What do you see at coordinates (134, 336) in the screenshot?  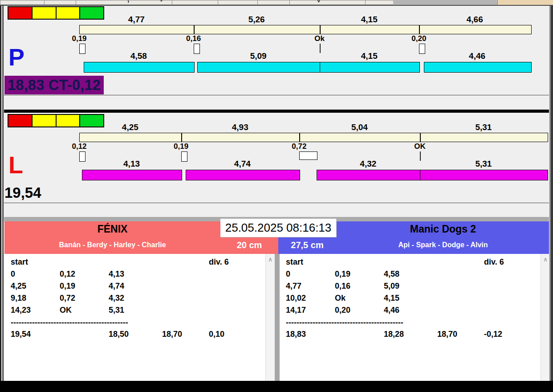 I see `table-row: 19,5418,5018,700,10` at bounding box center [134, 336].